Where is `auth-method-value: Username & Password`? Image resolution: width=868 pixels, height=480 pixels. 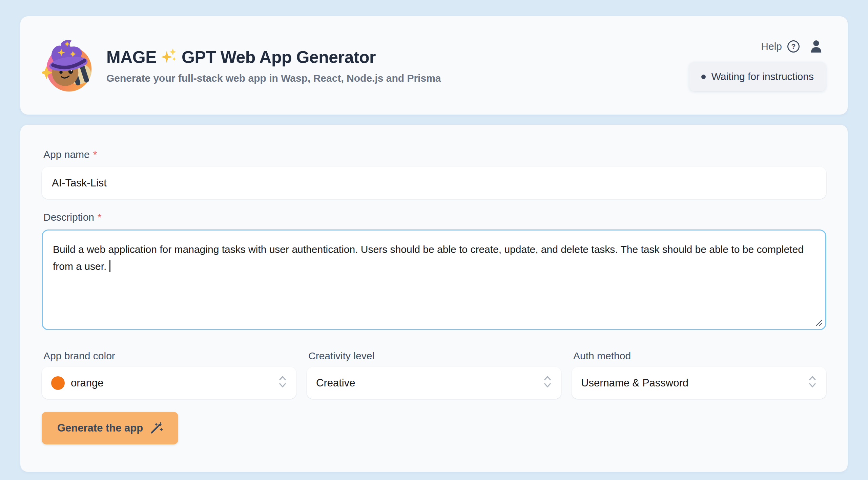
auth-method-value: Username & Password is located at coordinates (635, 383).